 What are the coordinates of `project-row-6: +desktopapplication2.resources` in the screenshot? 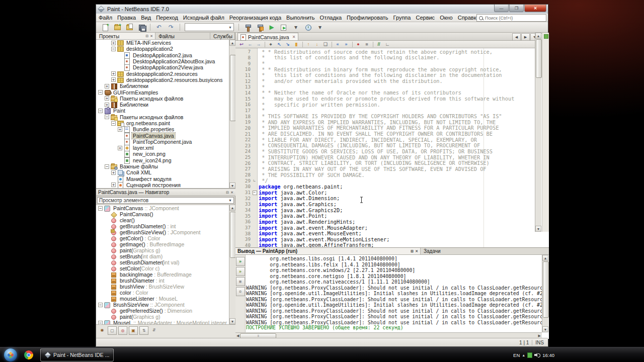 It's located at (166, 73).